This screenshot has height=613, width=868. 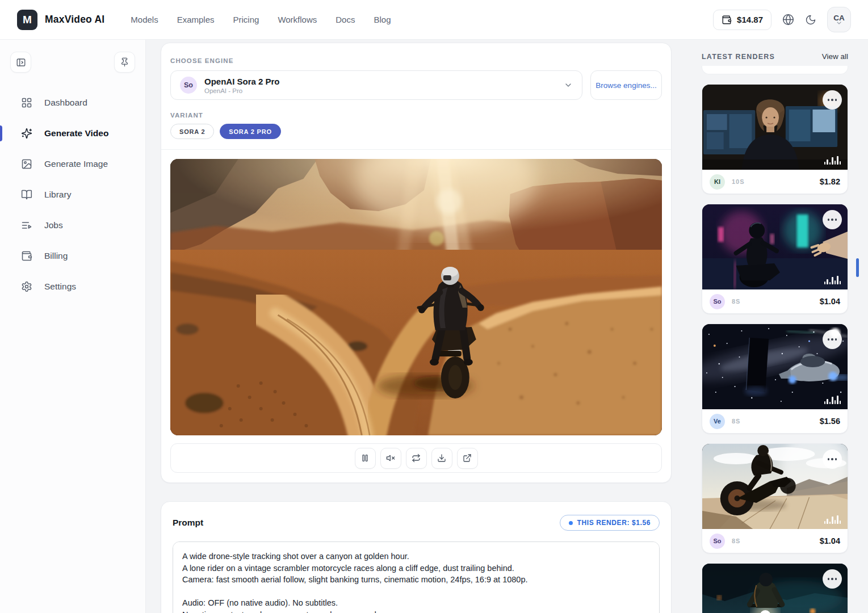 What do you see at coordinates (775, 70) in the screenshot?
I see `scrolled-card-stub` at bounding box center [775, 70].